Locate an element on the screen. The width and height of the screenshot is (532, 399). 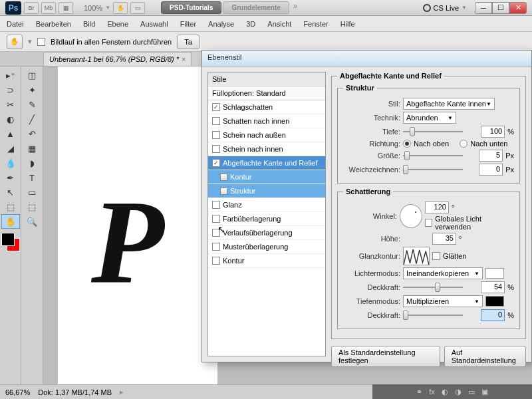
deck1-input: 54 is located at coordinates (493, 287).